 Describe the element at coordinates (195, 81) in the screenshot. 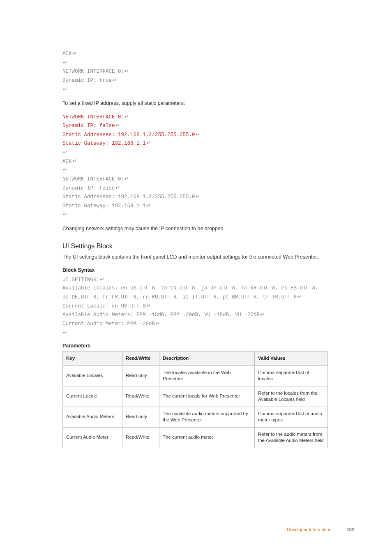

I see `code-line: Dynamic IP: true↵` at that location.